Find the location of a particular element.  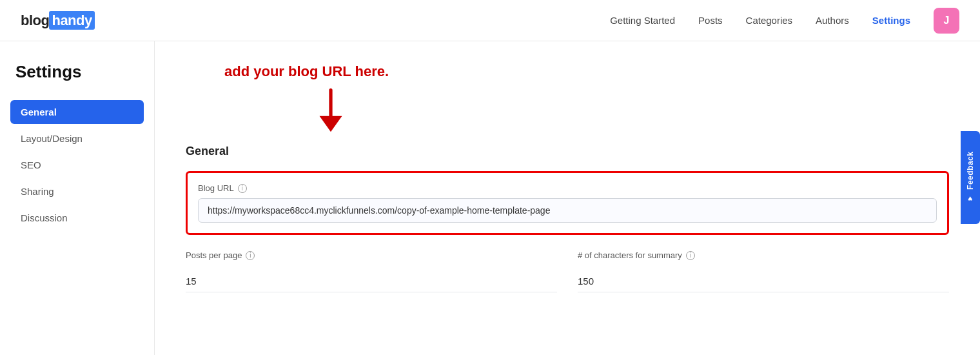

logo-highlight: handy is located at coordinates (72, 21).